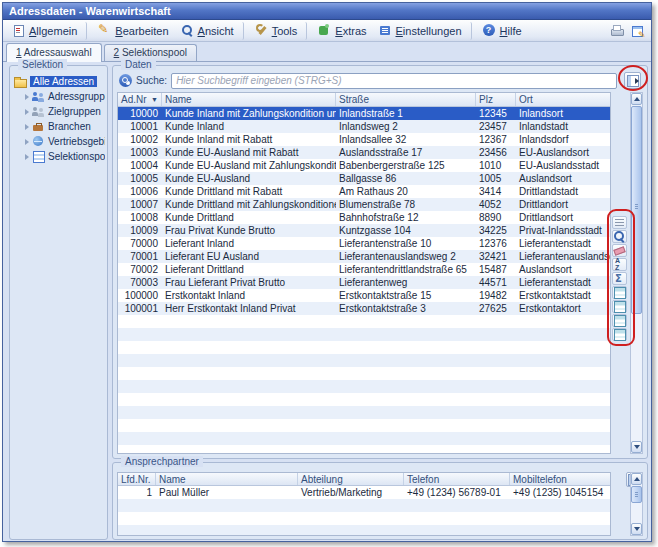 Image resolution: width=658 pixels, height=547 pixels. I want to click on table4-icon, so click(620, 334).